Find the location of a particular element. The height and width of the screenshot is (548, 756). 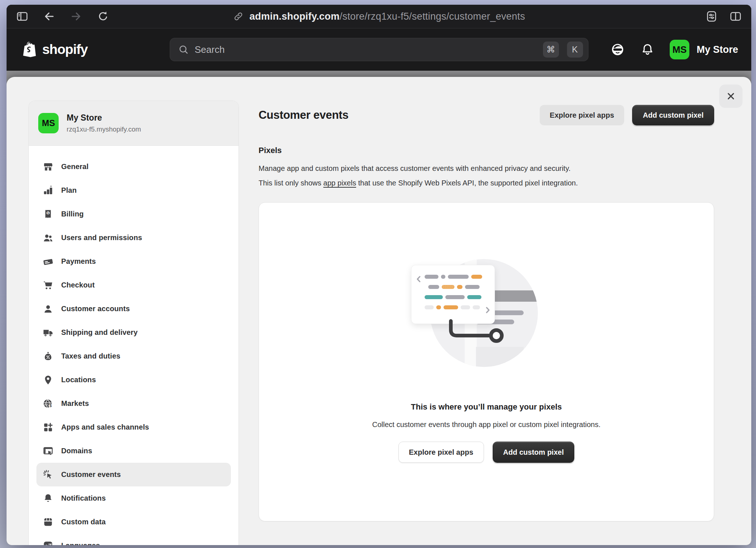

sidebar-item-label: Checkout is located at coordinates (78, 285).